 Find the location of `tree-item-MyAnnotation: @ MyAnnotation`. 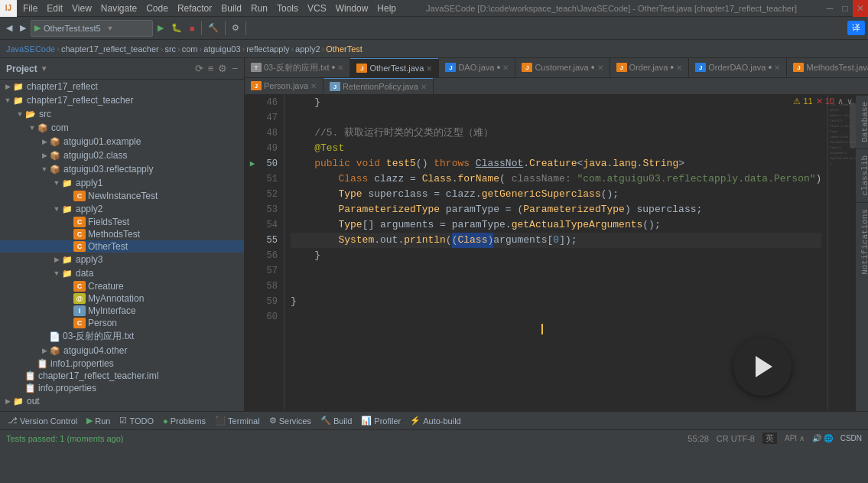

tree-item-MyAnnotation: @ MyAnnotation is located at coordinates (122, 299).